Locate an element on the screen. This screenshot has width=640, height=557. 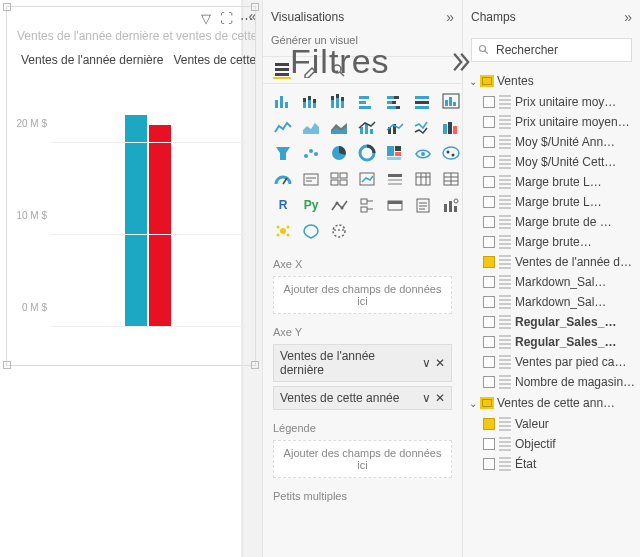
field-node: Nombre de magasin… is located at coordinates (552, 382).